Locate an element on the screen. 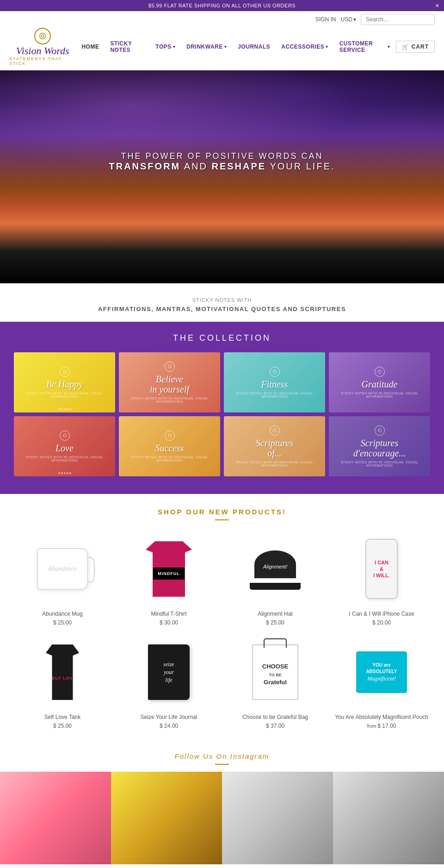  logo: Vision Words STATEMENTS THAT STICK is located at coordinates (43, 47).